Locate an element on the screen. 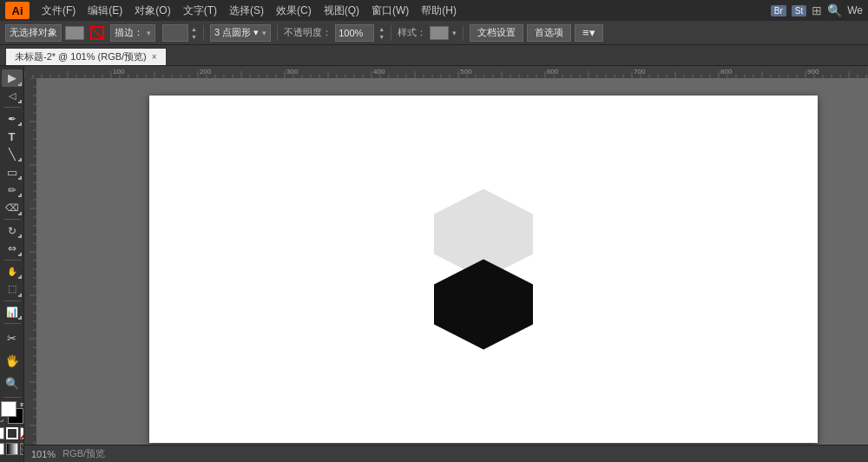  zoom-tool-button: 🔍 is located at coordinates (12, 383).